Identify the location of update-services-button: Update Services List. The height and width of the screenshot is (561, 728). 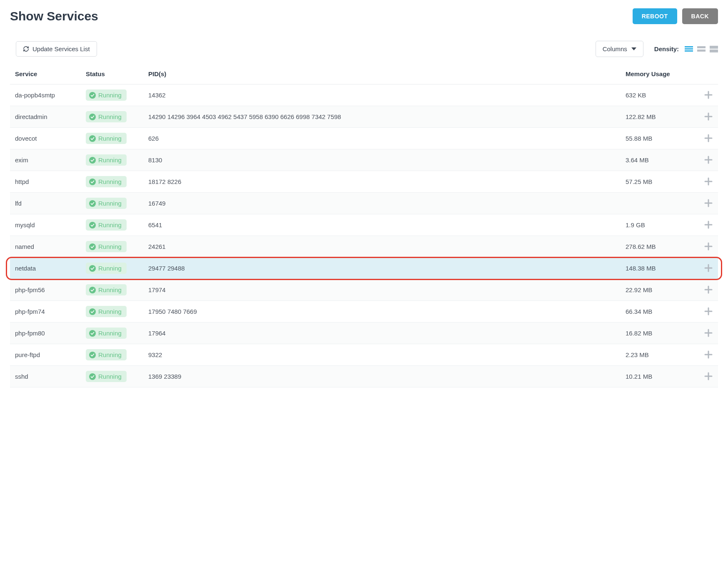
(57, 49).